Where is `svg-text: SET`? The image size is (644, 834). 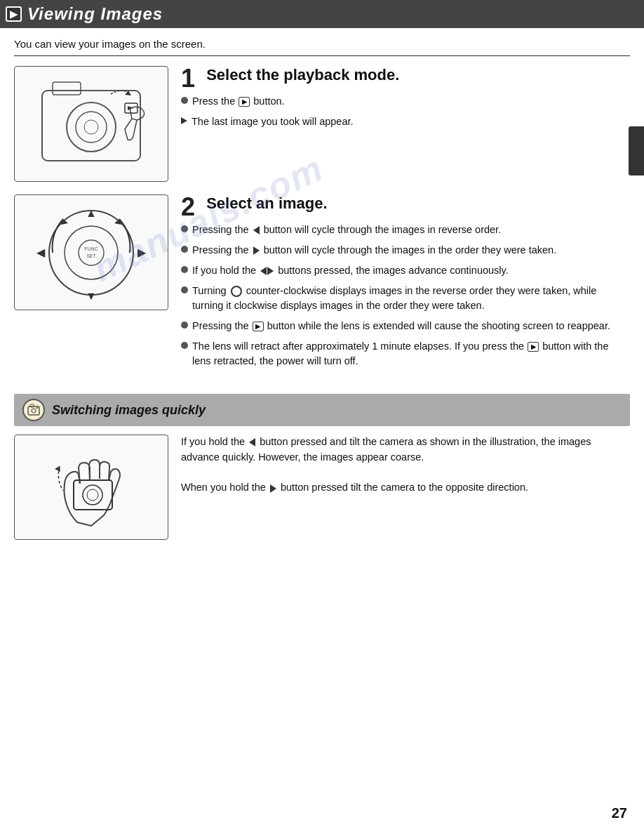
svg-text: SET is located at coordinates (91, 256).